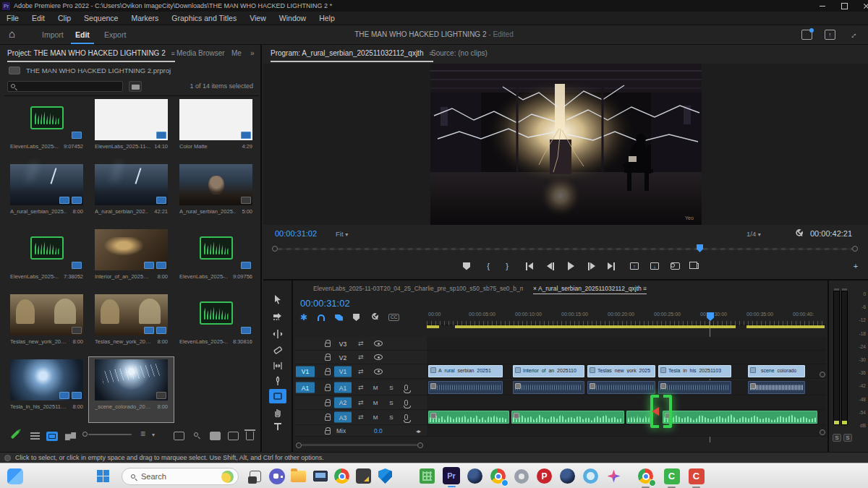 Image resolution: width=868 pixels, height=488 pixels. Describe the element at coordinates (46, 260) in the screenshot. I see `bin-item-audio-3: ElevenLabs_2025-..7:38052` at that location.